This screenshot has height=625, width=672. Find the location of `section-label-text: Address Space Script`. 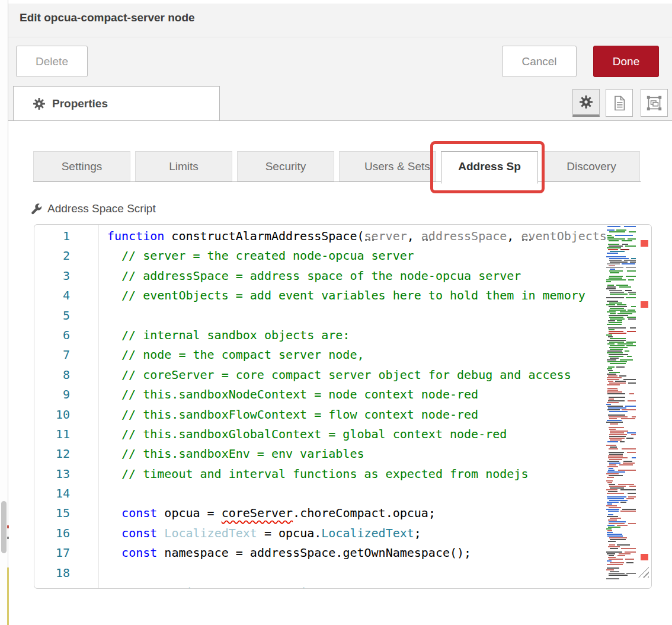

section-label-text: Address Space Script is located at coordinates (102, 209).